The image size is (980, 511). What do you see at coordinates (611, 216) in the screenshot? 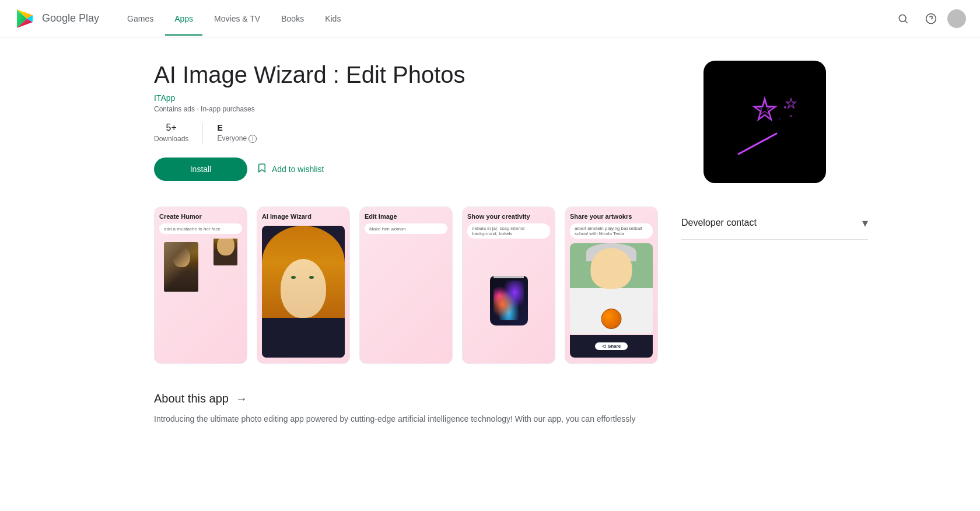
I see `screenshot-title-share: Share your artwokrs` at bounding box center [611, 216].